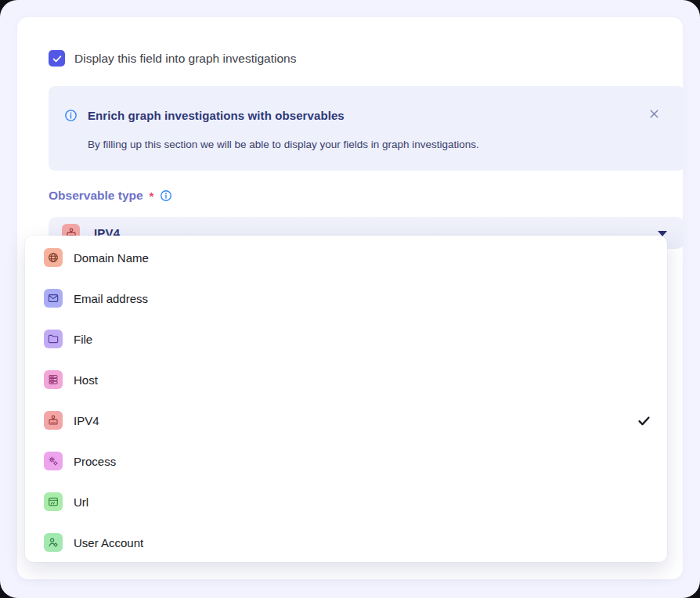 This screenshot has height=598, width=700. I want to click on dropdown-item: Host, so click(346, 380).